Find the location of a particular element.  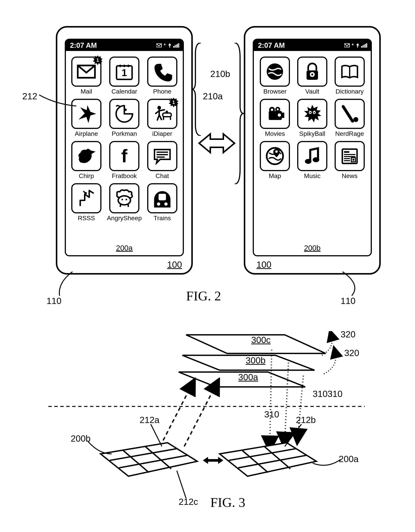

dictionary-icon is located at coordinates (350, 72).